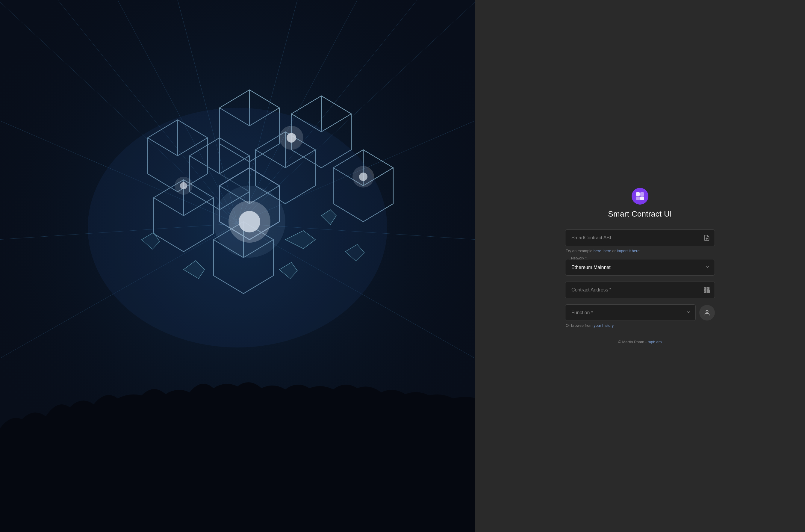  Describe the element at coordinates (640, 251) in the screenshot. I see `abi-helper-text: Try an example here, here or import it h…` at that location.